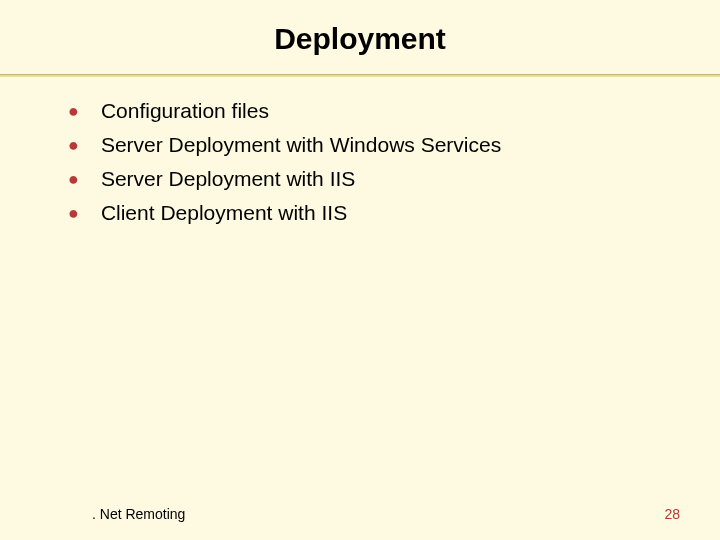 This screenshot has height=540, width=720. What do you see at coordinates (301, 145) in the screenshot?
I see `bullet-text: Server Deployment with Windows Services` at bounding box center [301, 145].